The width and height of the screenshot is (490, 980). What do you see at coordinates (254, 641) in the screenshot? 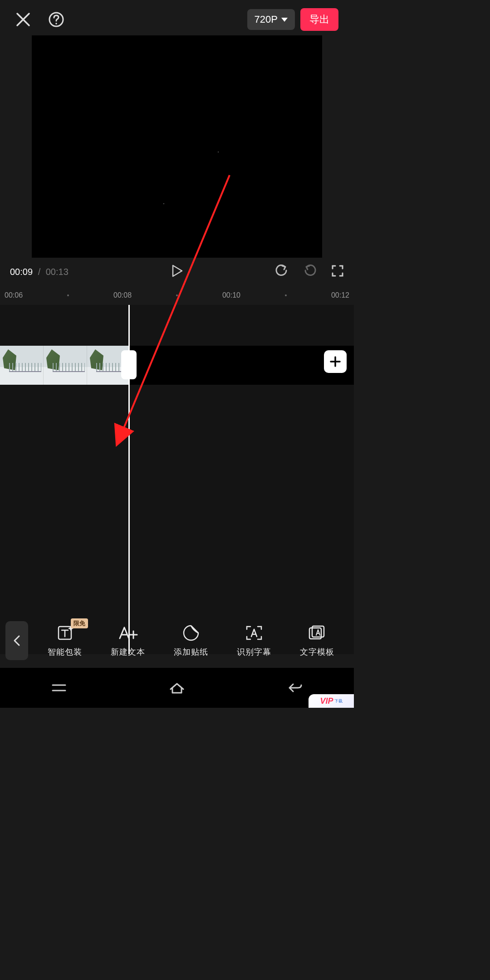
I see `tool-detect-caption: 识别字幕` at bounding box center [254, 641].